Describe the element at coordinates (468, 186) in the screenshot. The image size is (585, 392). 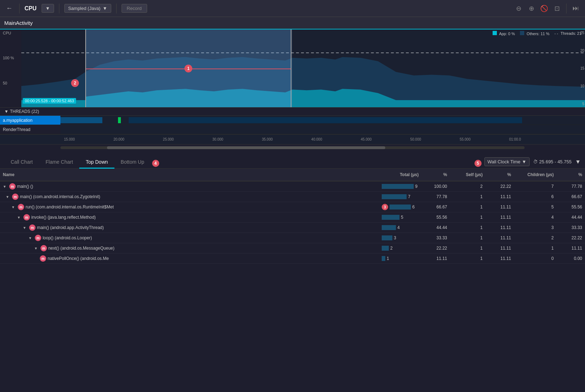
I see `row-self-0: 2` at that location.